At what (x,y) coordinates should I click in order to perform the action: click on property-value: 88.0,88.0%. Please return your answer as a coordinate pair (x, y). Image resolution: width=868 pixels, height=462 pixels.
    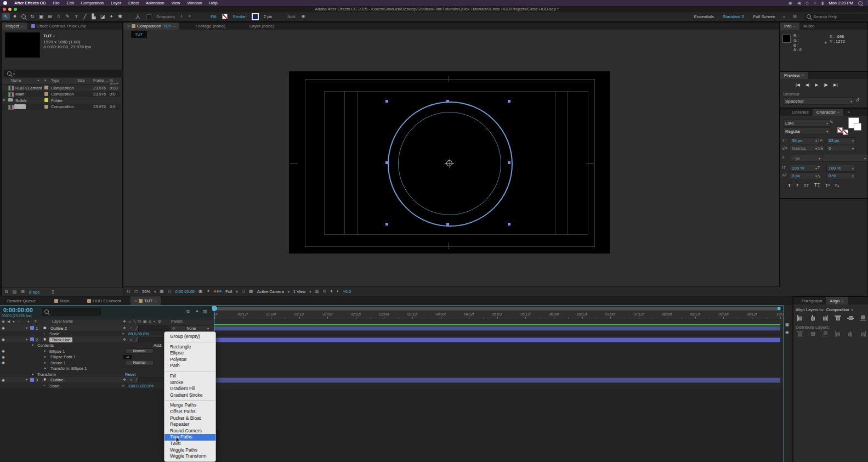
    Looking at the image, I should click on (139, 334).